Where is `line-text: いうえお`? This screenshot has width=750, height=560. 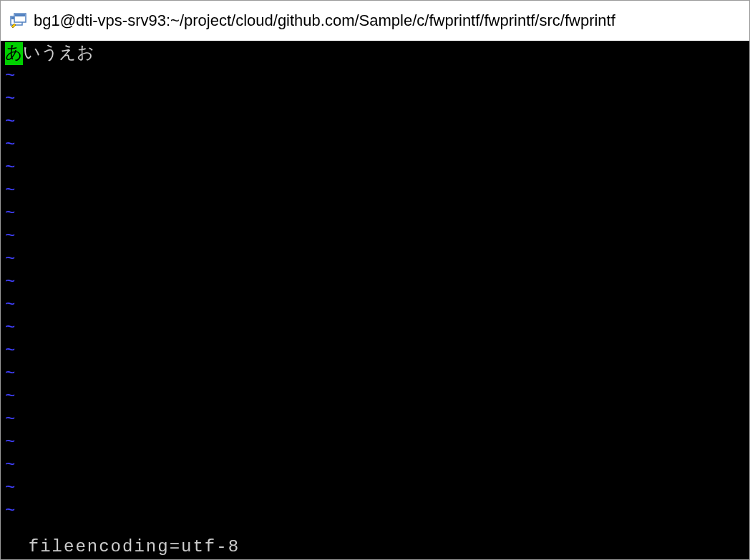
line-text: いうえお is located at coordinates (59, 53).